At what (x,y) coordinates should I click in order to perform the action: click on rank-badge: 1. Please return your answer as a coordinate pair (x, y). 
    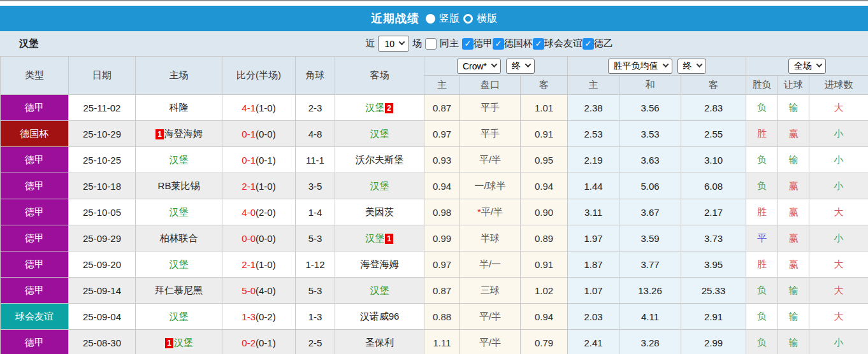
    Looking at the image, I should click on (389, 239).